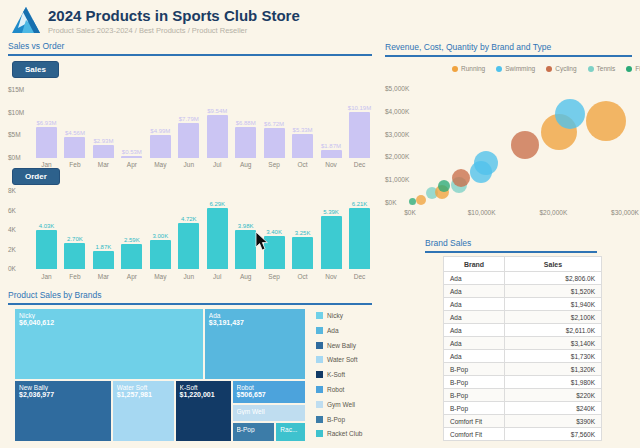 Image resolution: width=640 pixels, height=448 pixels. What do you see at coordinates (109, 344) in the screenshot?
I see `treemap-block-nicky: Nicky$6,040,612` at bounding box center [109, 344].